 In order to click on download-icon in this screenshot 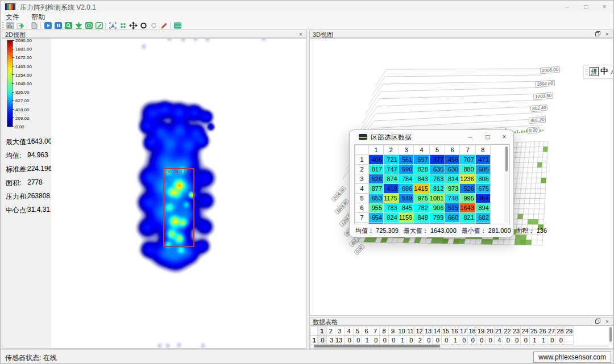, I will do `click(78, 26)`.